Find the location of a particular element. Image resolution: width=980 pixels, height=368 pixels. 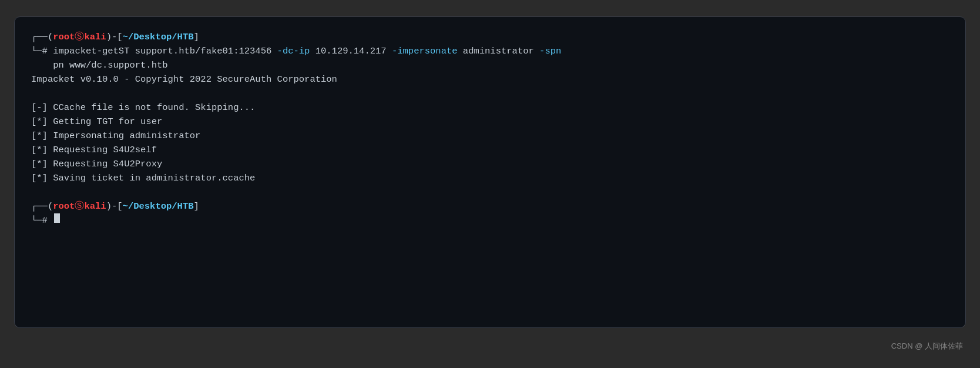

watermark-text: CSDN @ 人间体佐菲 is located at coordinates (927, 346).